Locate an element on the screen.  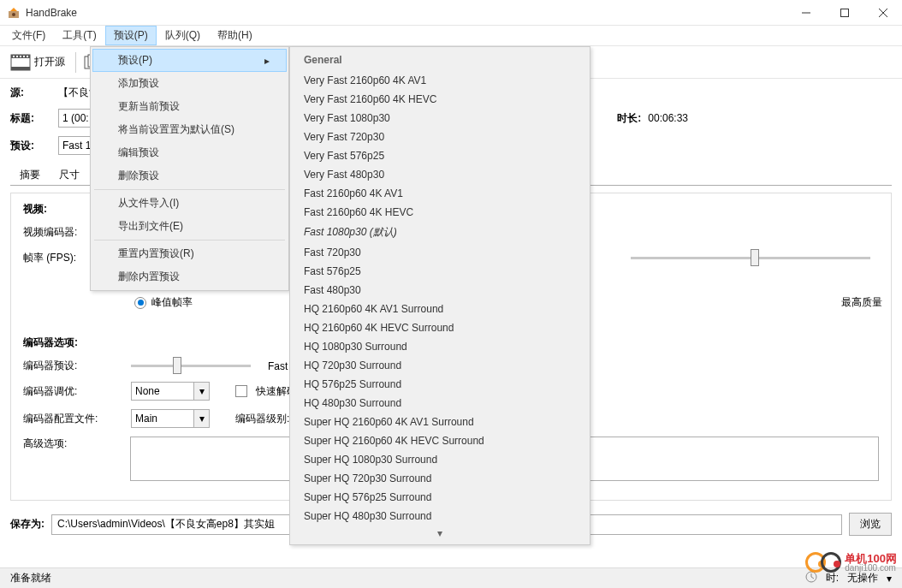
preset-item: Fast 1080p30 (默认) is located at coordinates (440, 233).